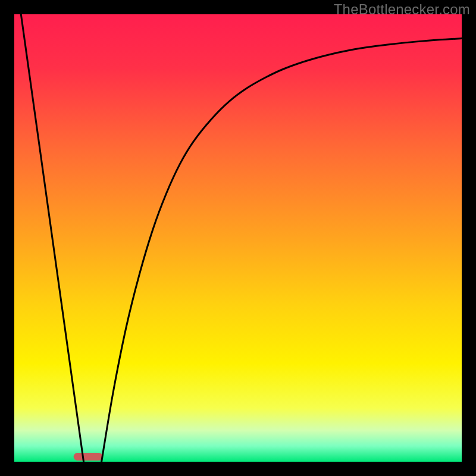 This screenshot has height=476, width=476. What do you see at coordinates (402, 10) in the screenshot?
I see `watermark-text: TheBottlenecker.com` at bounding box center [402, 10].